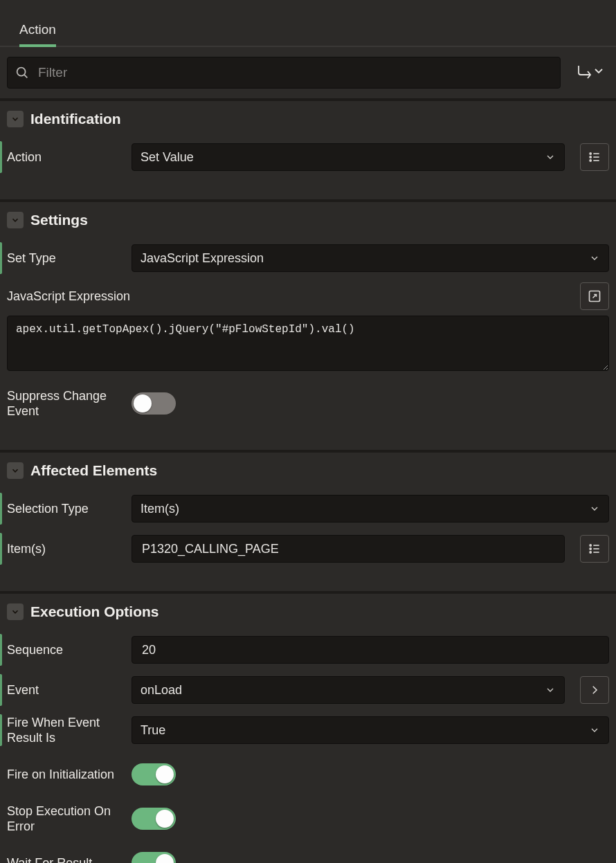 This screenshot has height=863, width=616. What do you see at coordinates (64, 158) in the screenshot?
I see `label-action: Action` at bounding box center [64, 158].